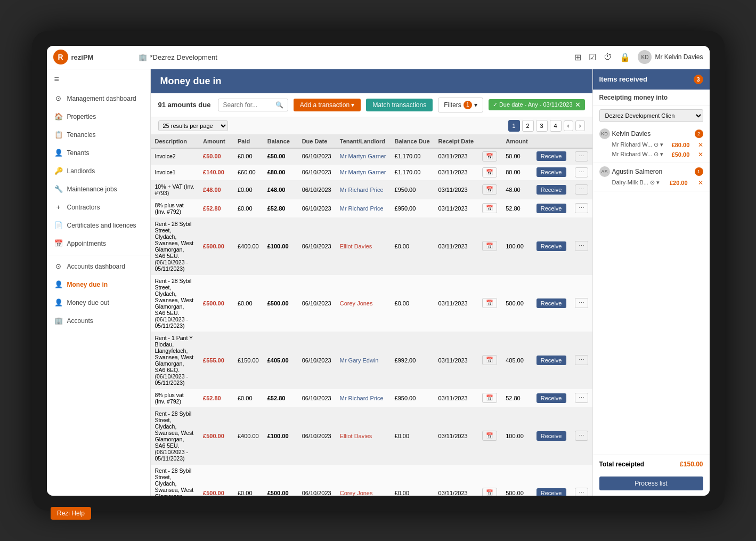  Describe the element at coordinates (528, 126) in the screenshot. I see `page-2-button: 2` at that location.